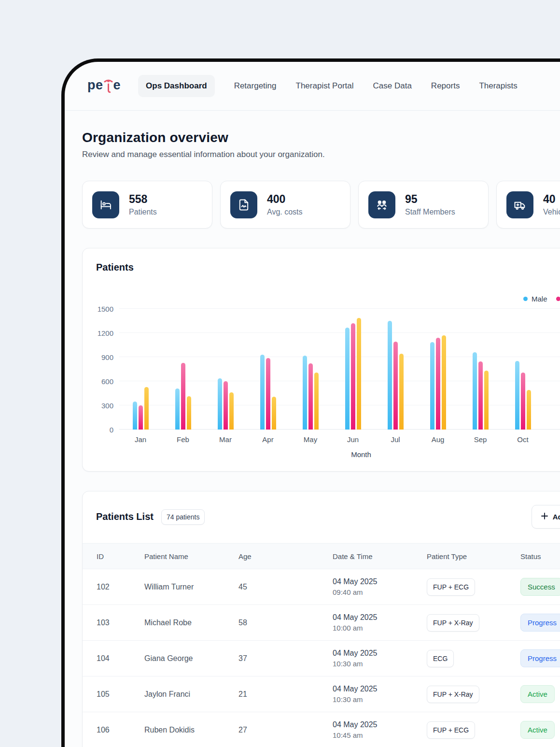 The image size is (560, 747). Describe the element at coordinates (232, 411) in the screenshot. I see `bar-mar-other` at that location.